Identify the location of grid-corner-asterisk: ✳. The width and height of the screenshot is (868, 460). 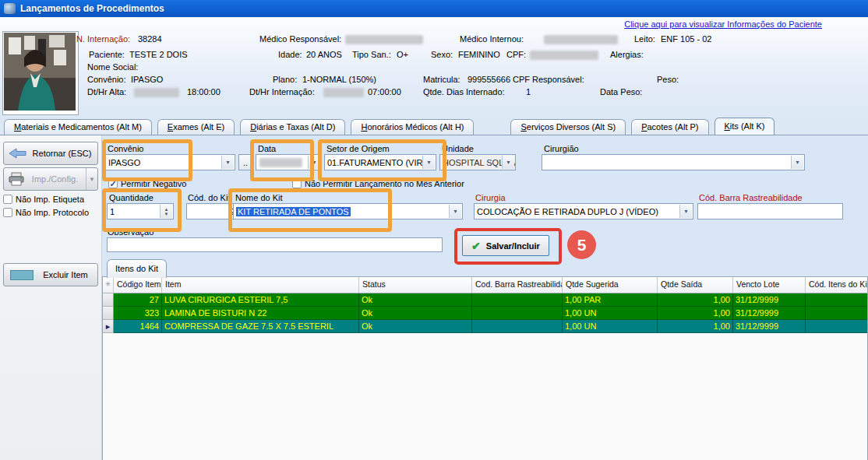
(108, 285).